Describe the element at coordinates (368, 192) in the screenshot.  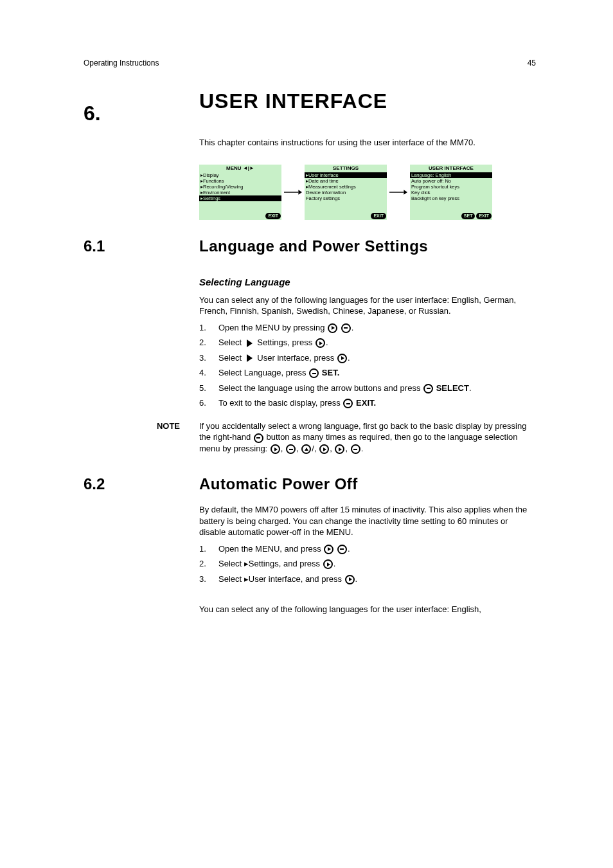
I see `nav-path-screens: MENU ◄|► ▸Display ▸Functions ▸Recording/…` at that location.